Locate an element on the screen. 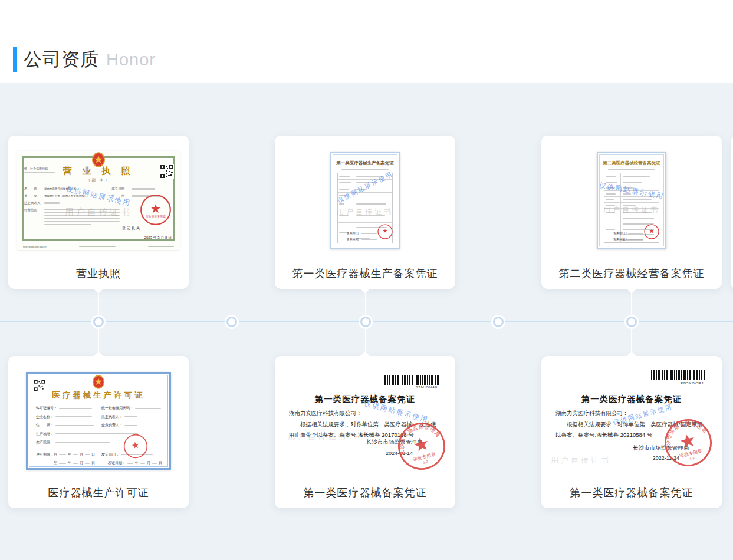 The image size is (733, 560). business-scope-text is located at coordinates (82, 218).